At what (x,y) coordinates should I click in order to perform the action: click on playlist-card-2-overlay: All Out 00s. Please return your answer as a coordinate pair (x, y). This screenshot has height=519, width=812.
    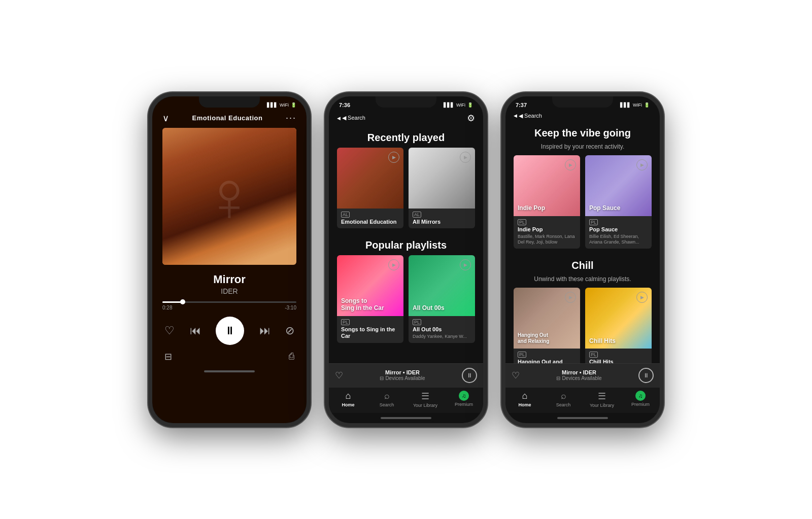
    Looking at the image, I should click on (428, 308).